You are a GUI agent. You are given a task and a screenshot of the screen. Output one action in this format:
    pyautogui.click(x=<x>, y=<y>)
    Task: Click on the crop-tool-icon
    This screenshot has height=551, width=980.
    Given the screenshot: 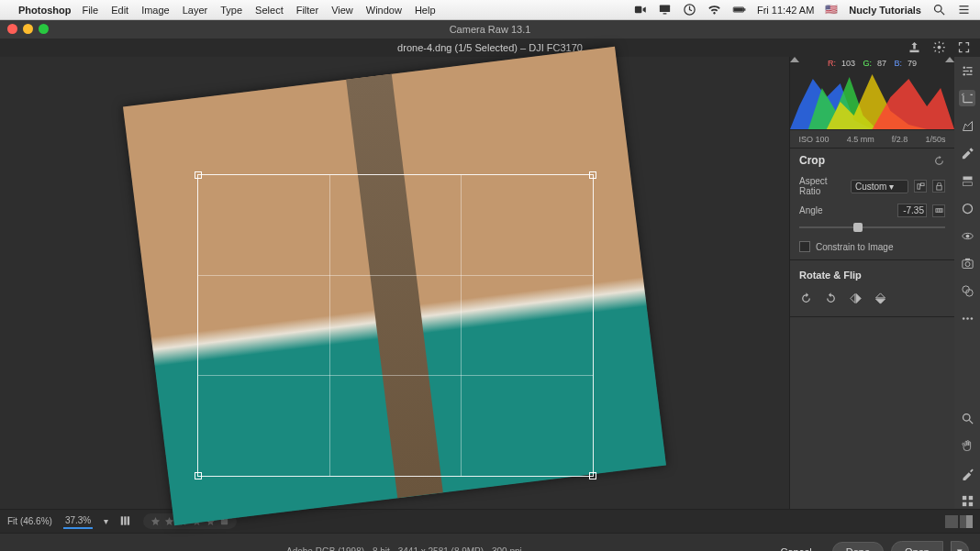 What is the action you would take?
    pyautogui.click(x=967, y=98)
    